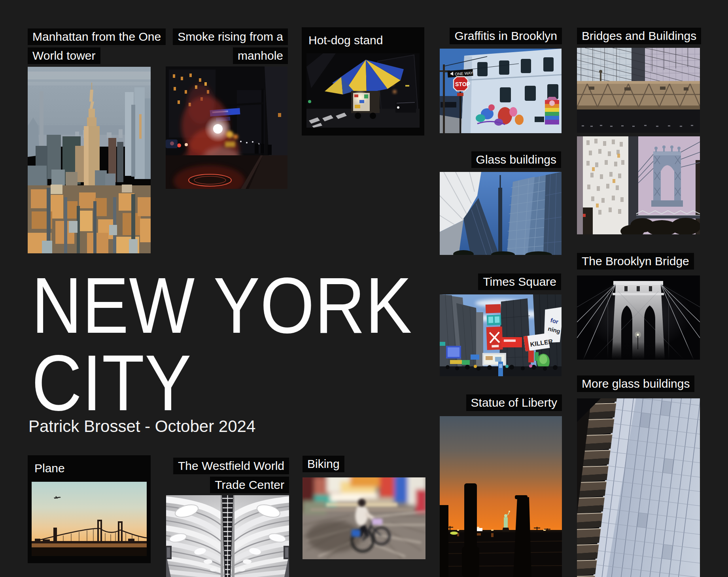 Image resolution: width=728 pixels, height=577 pixels. Describe the element at coordinates (638, 90) in the screenshot. I see `bridge-truss-art` at that location.